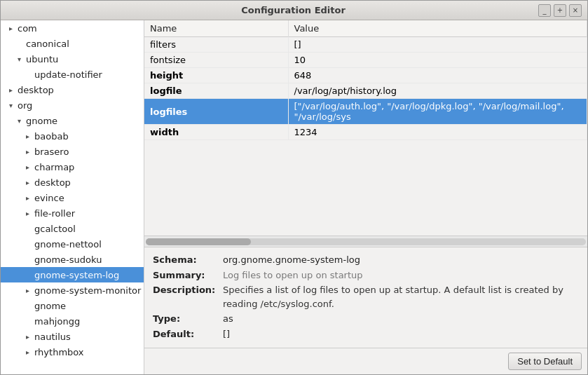 Image resolution: width=588 pixels, height=375 pixels. I want to click on scrollbar-thumb, so click(198, 242).